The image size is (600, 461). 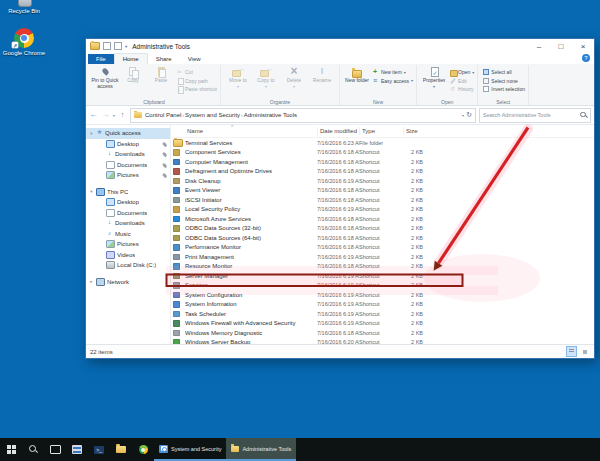 What do you see at coordinates (539, 46) in the screenshot?
I see `minimize-button: –` at bounding box center [539, 46].